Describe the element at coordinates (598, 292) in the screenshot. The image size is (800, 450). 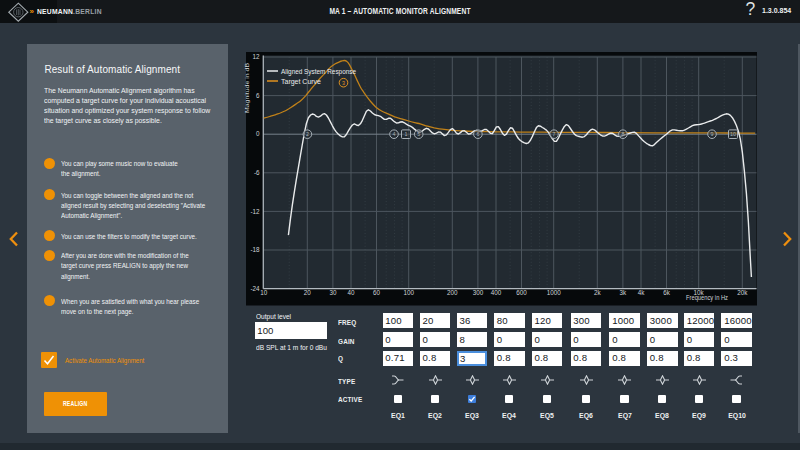
I see `svg-text: 2k` at that location.